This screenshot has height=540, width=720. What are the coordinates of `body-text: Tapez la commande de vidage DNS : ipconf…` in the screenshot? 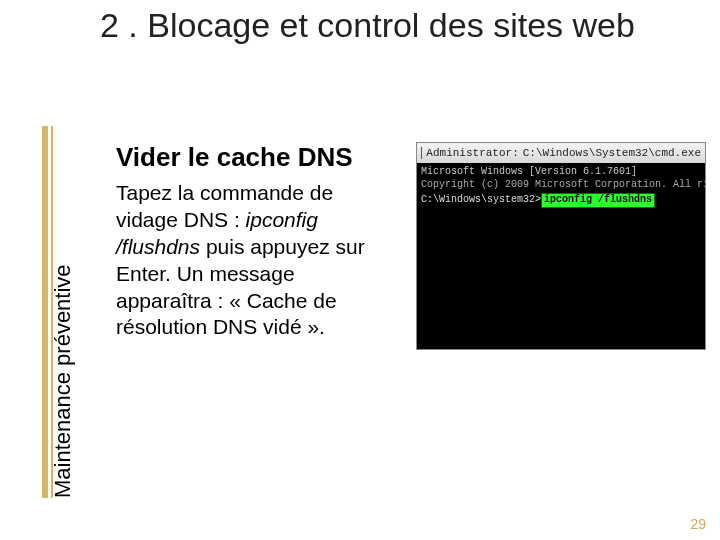 It's located at (256, 260).